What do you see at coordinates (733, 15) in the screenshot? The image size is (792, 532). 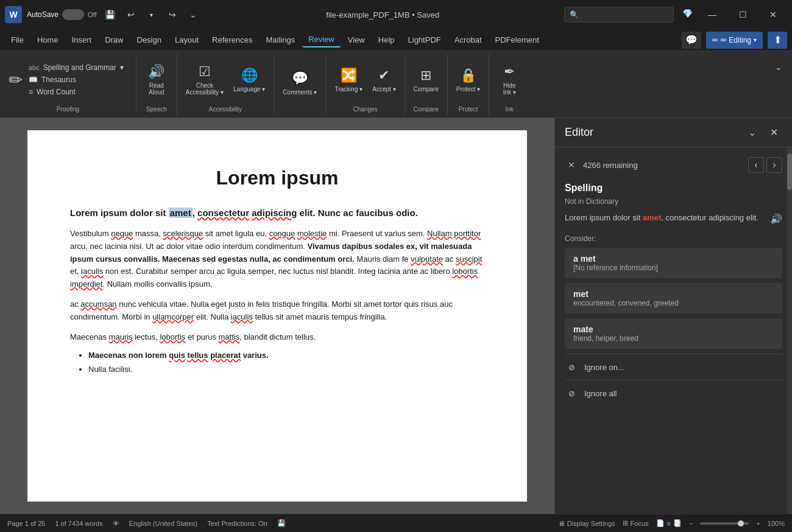 I see `window-controls: 💎 — ☐ ✕` at bounding box center [733, 15].